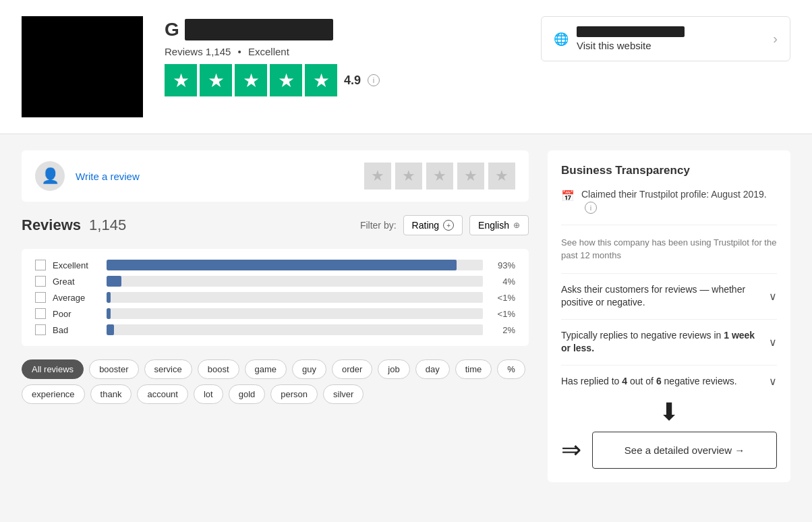 Image resolution: width=812 pixels, height=522 pixels. What do you see at coordinates (631, 32) in the screenshot?
I see `visit-url-redacted` at bounding box center [631, 32].